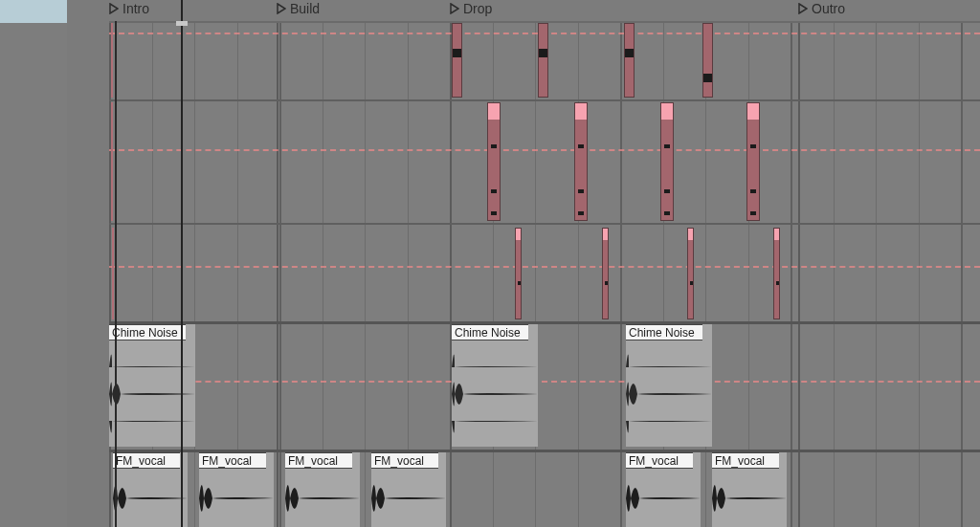 The height and width of the screenshot is (527, 980). I want to click on locator-bar: Intro Build Drop Outro, so click(545, 11).